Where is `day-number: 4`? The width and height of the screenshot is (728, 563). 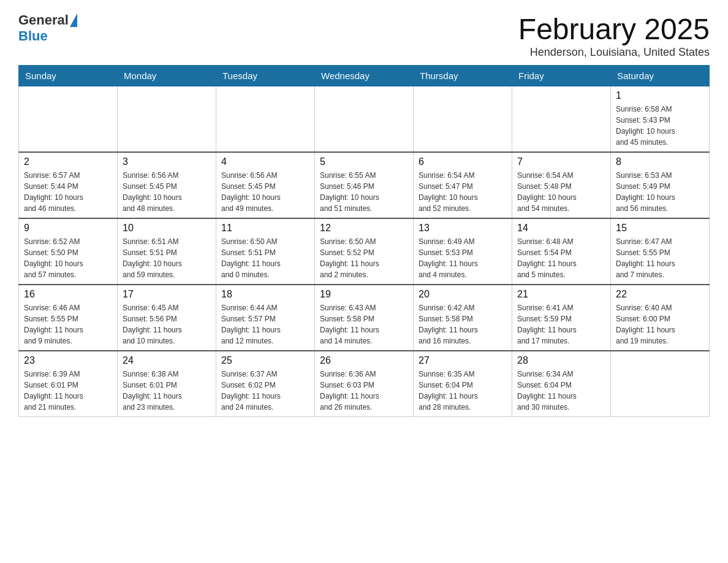
day-number: 4 is located at coordinates (265, 162).